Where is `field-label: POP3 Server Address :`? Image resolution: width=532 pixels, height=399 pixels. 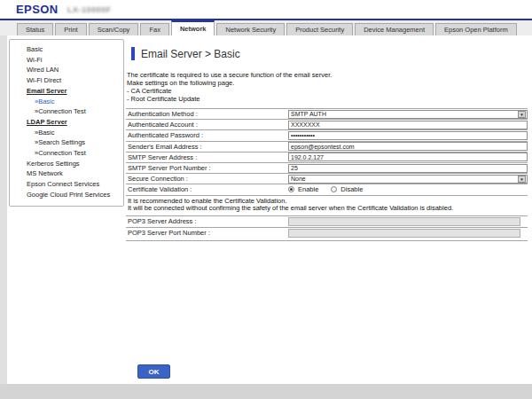
field-label: POP3 Server Address : is located at coordinates (207, 222).